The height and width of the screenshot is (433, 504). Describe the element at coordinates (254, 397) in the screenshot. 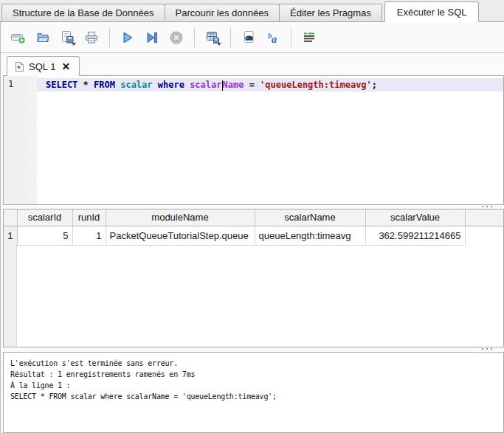

I see `log-line: SELECT * FROM scalar where scalarName = …` at that location.